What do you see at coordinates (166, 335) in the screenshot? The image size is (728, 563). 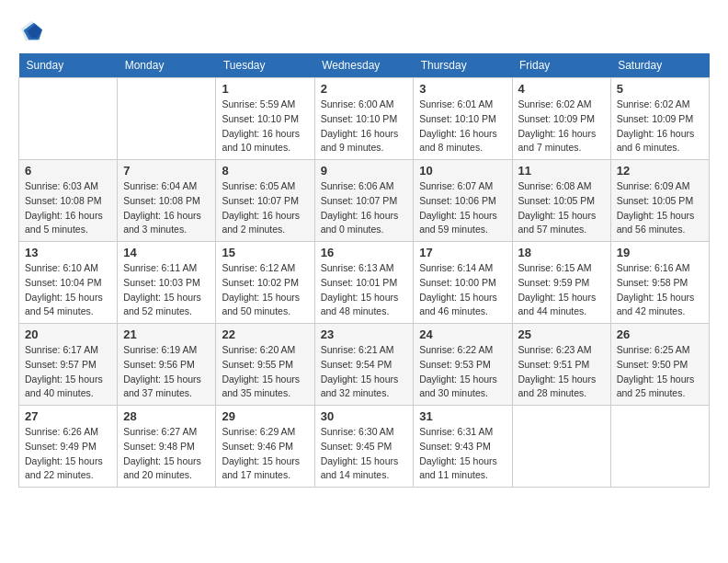 I see `day-number: 21` at bounding box center [166, 335].